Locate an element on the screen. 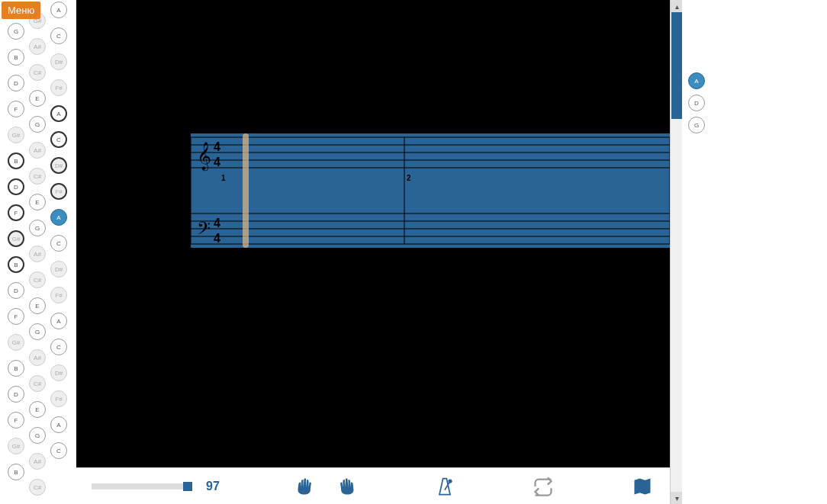 The image size is (827, 504). scroll-thumb is located at coordinates (677, 66).